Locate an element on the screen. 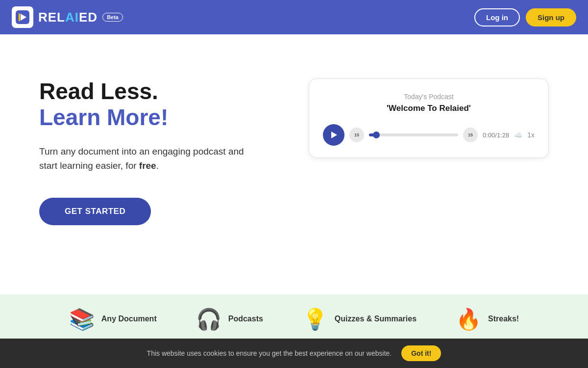  feature-streaks-label: Streaks! is located at coordinates (504, 319).